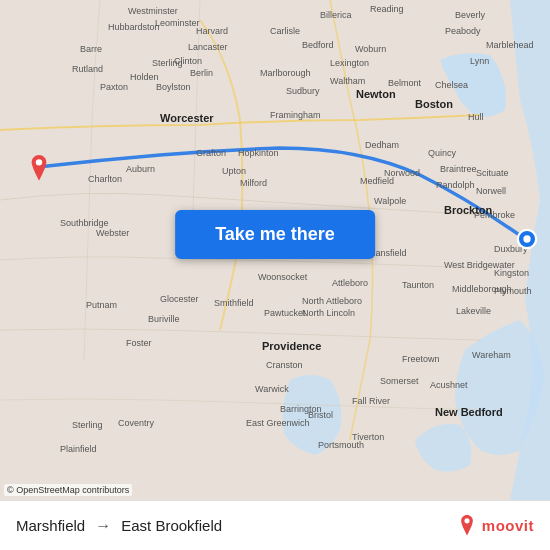  What do you see at coordinates (508, 526) in the screenshot?
I see `moovit-text: moovit` at bounding box center [508, 526].